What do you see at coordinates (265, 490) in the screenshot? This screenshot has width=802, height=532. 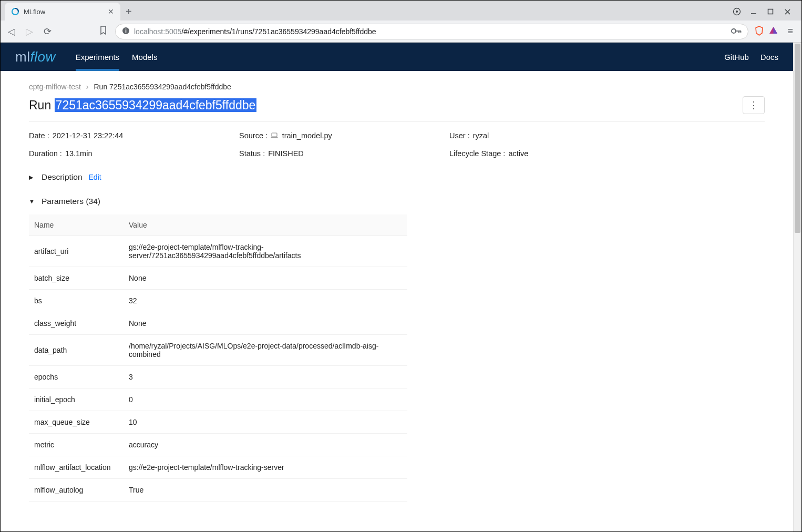 I see `param-value: True` at bounding box center [265, 490].